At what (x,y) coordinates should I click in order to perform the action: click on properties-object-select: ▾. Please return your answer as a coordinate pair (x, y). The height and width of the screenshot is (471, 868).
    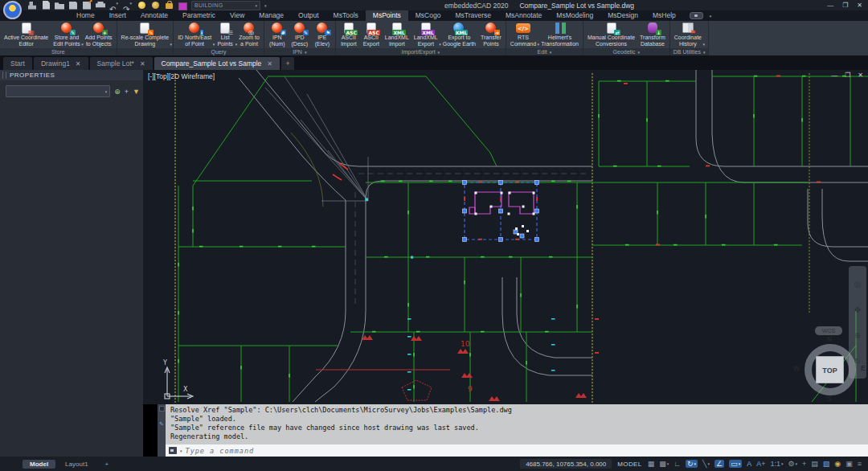
    Looking at the image, I should click on (58, 92).